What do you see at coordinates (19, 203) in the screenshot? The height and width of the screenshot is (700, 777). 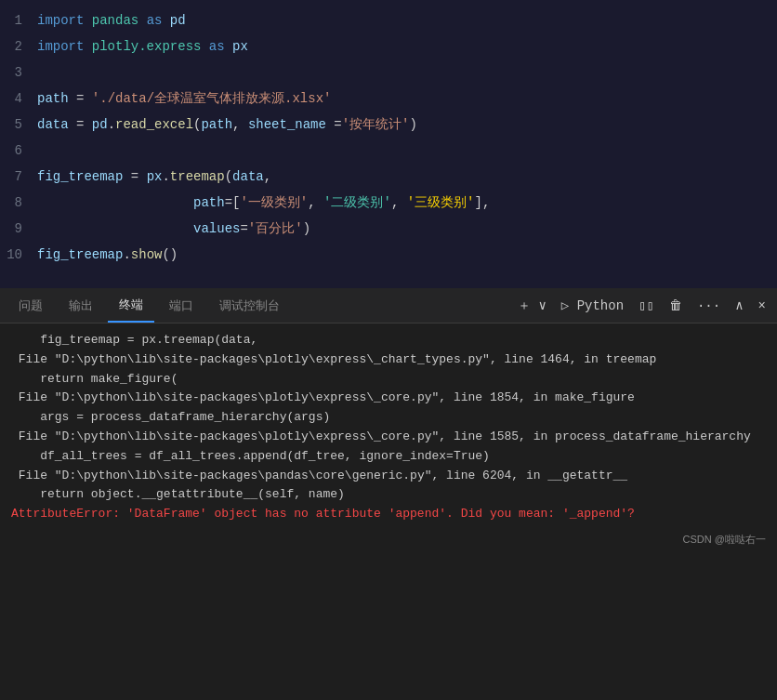 I see `line-number: 8` at bounding box center [19, 203].